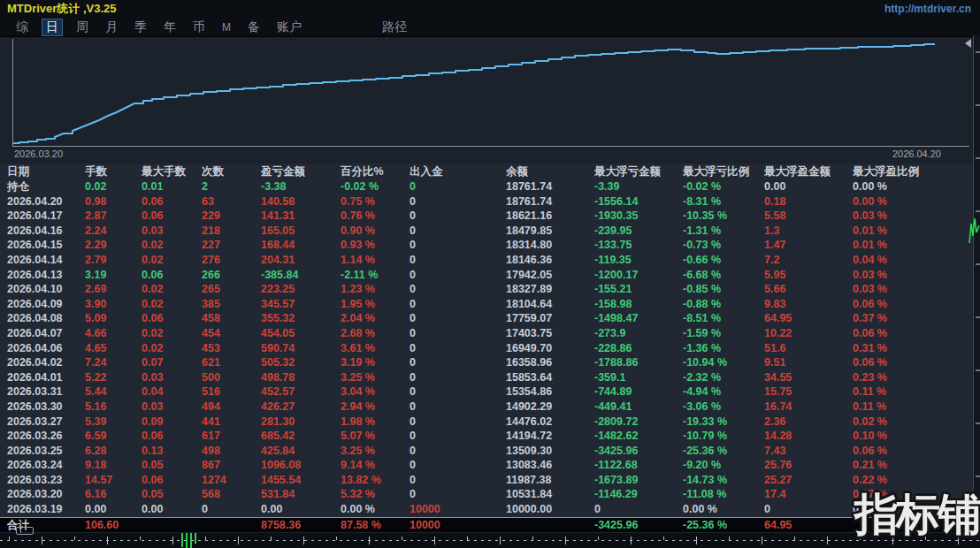 The width and height of the screenshot is (980, 548). Describe the element at coordinates (913, 407) in the screenshot. I see `cell-max-float-profit-pct: 0.11 %` at that location.